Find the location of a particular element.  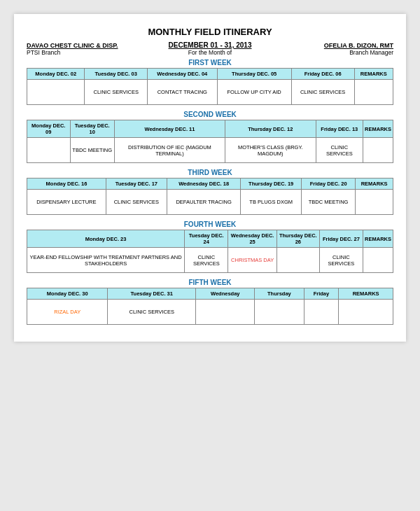

col-header-3-5: REMARKS is located at coordinates (378, 239).